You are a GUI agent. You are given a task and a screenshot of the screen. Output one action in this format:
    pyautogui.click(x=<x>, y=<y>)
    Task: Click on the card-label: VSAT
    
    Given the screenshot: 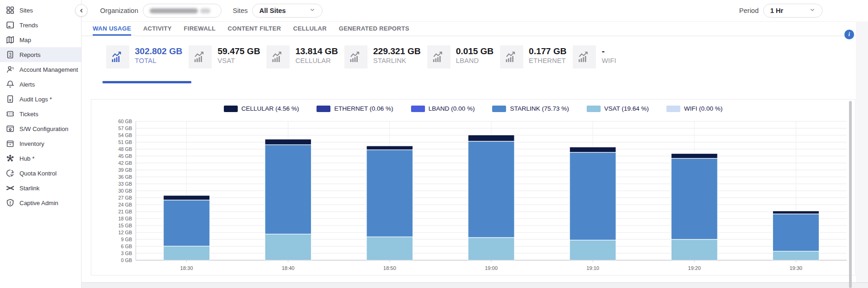 What is the action you would take?
    pyautogui.click(x=226, y=61)
    